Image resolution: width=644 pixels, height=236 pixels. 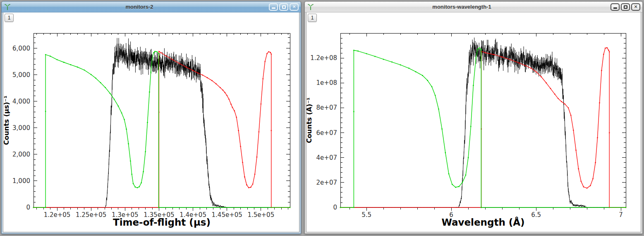 I want to click on svg-text: 3,000, so click(x=22, y=128).